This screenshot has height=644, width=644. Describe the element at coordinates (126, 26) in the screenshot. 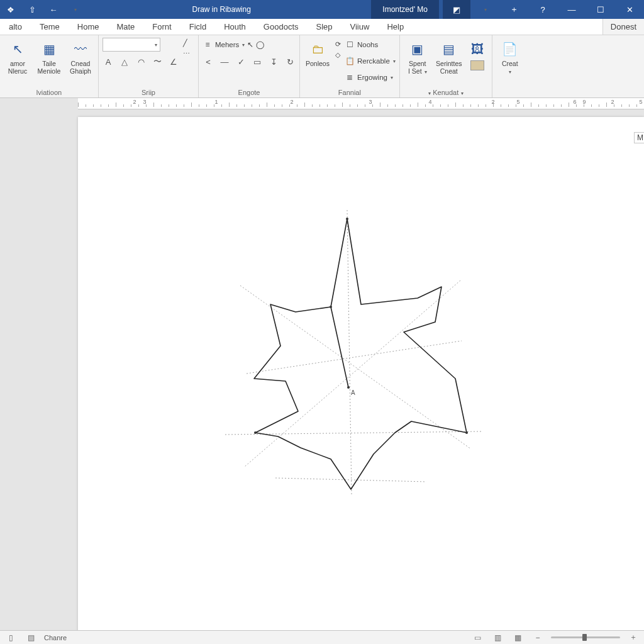

I see `tab-mate: Mate` at that location.